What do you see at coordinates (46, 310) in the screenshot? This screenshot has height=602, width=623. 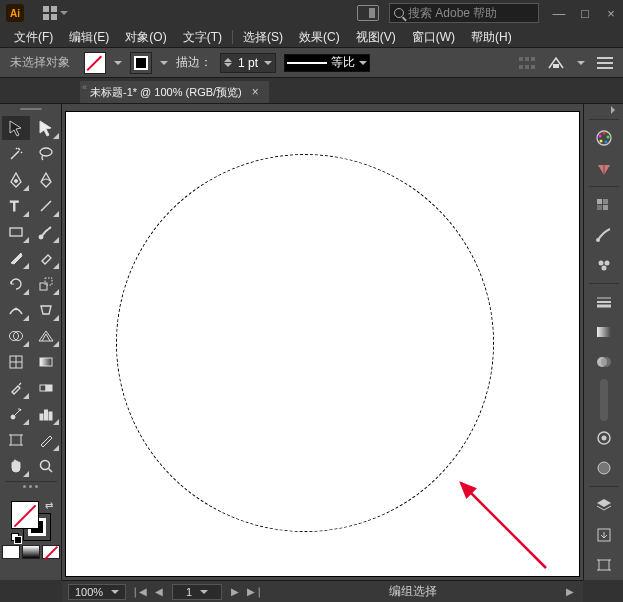 I see `free-transform-tool` at bounding box center [46, 310].